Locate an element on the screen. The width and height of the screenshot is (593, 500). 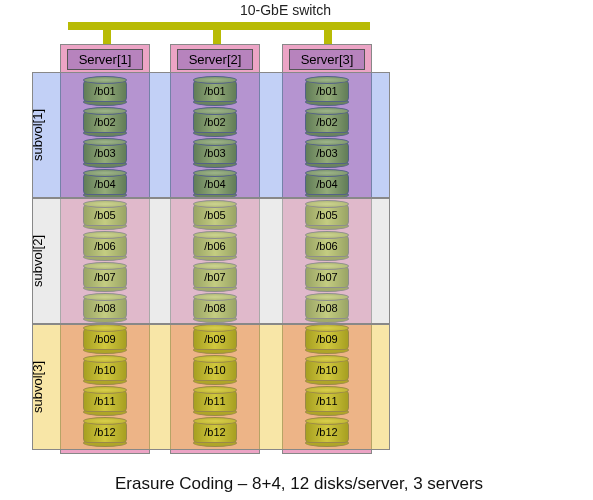
subvol-3-label: subvol[3] is located at coordinates (38, 387).